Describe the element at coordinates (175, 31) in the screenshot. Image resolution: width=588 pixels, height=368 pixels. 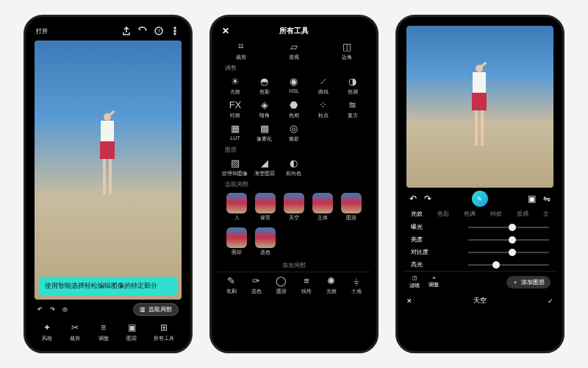
I see `more-icon` at that location.